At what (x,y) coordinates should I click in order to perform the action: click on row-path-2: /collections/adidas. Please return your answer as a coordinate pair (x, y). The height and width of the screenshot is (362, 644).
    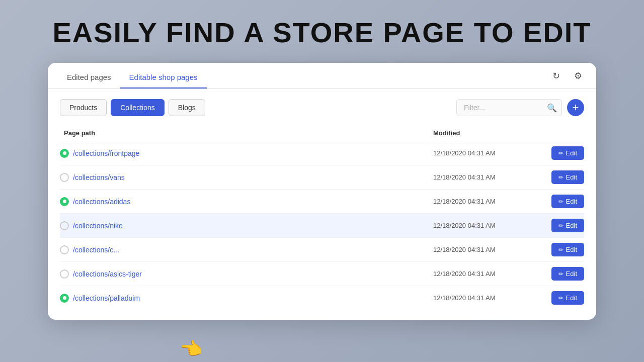
    Looking at the image, I should click on (247, 202).